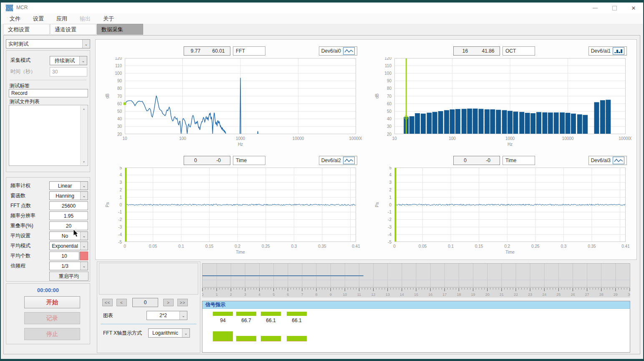 Image resolution: width=644 pixels, height=361 pixels. What do you see at coordinates (84, 162) in the screenshot?
I see `scroll-down-icon: ▼` at bounding box center [84, 162].